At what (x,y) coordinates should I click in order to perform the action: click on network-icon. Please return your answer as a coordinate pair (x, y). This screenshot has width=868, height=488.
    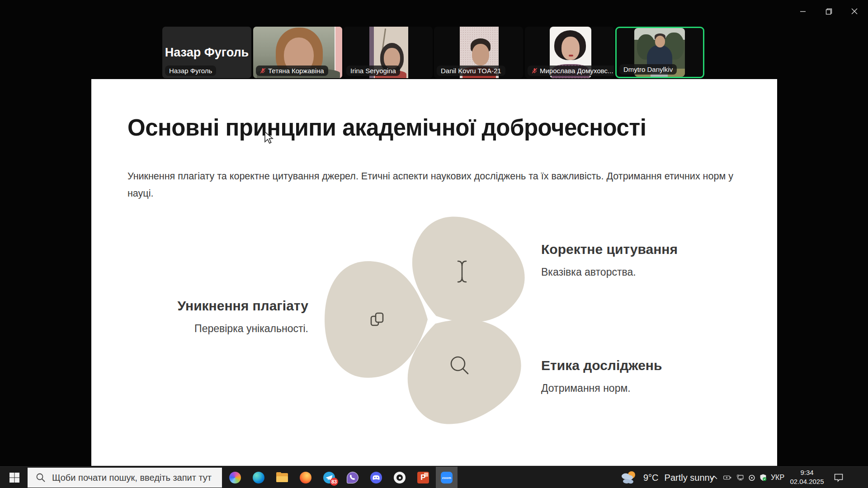
    Looking at the image, I should click on (741, 478).